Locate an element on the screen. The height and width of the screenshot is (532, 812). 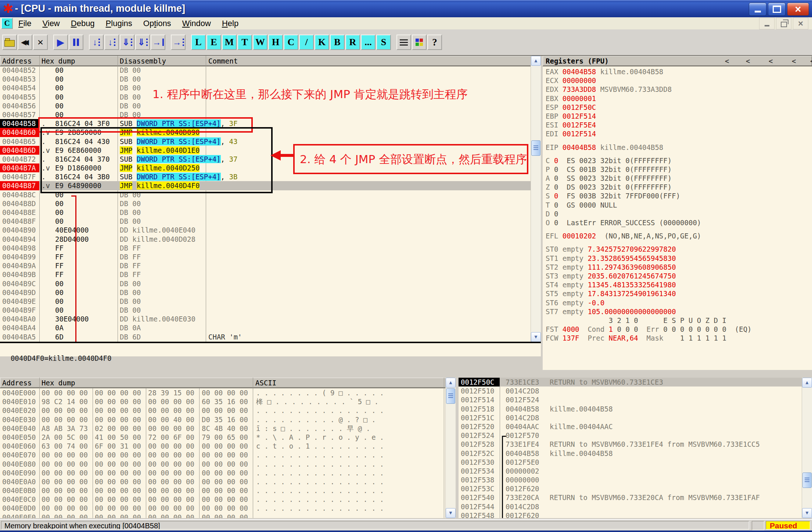
disasm-row: 00404B98FFDB FF is located at coordinates (265, 248).